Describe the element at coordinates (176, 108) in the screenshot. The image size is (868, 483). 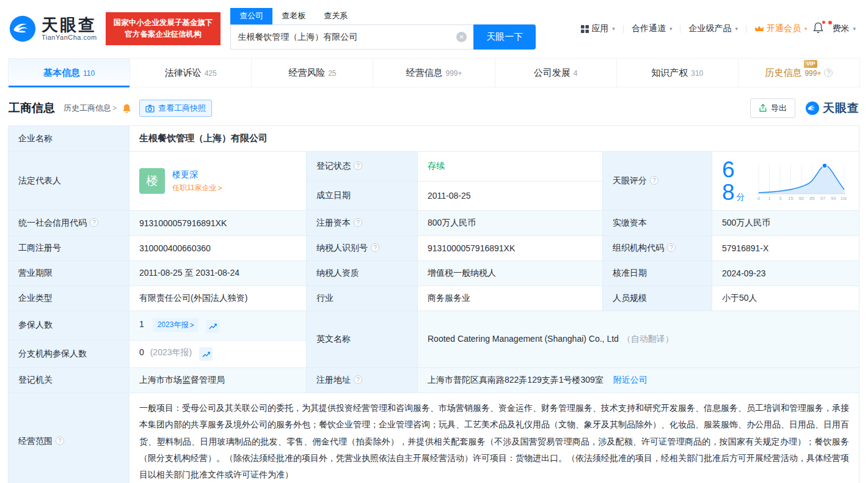
I see `view-business-snapshot-button: 查看工商快照` at that location.